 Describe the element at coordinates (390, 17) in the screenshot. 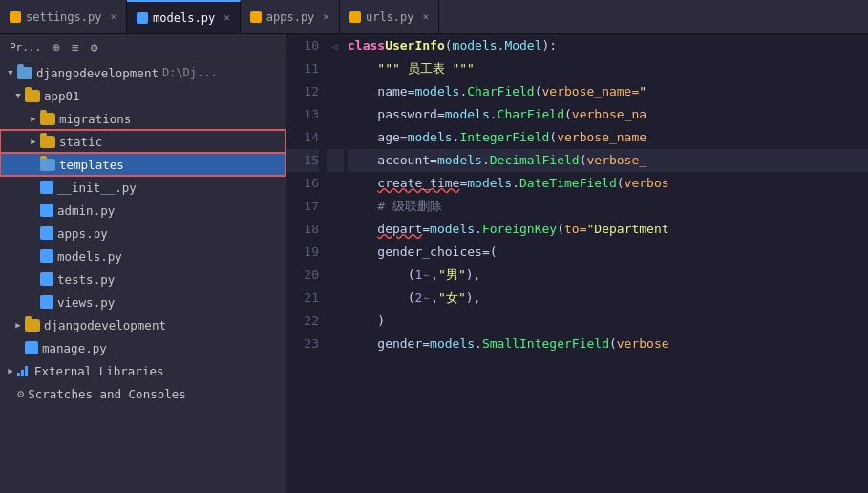

I see `tab-urls: urls.py ✕` at that location.